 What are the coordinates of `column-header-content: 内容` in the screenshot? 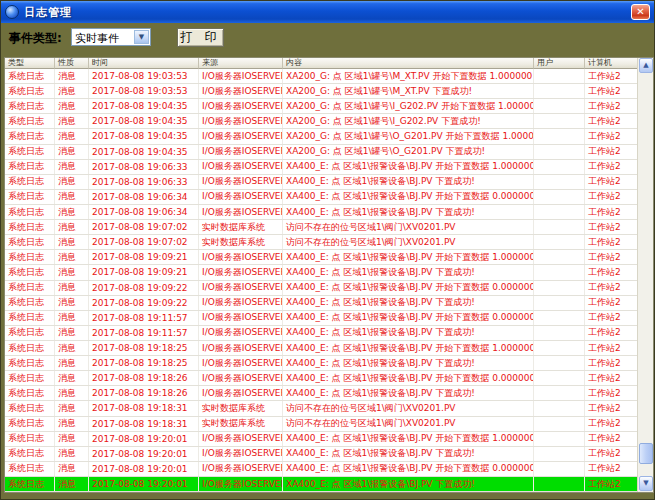 It's located at (408, 64).